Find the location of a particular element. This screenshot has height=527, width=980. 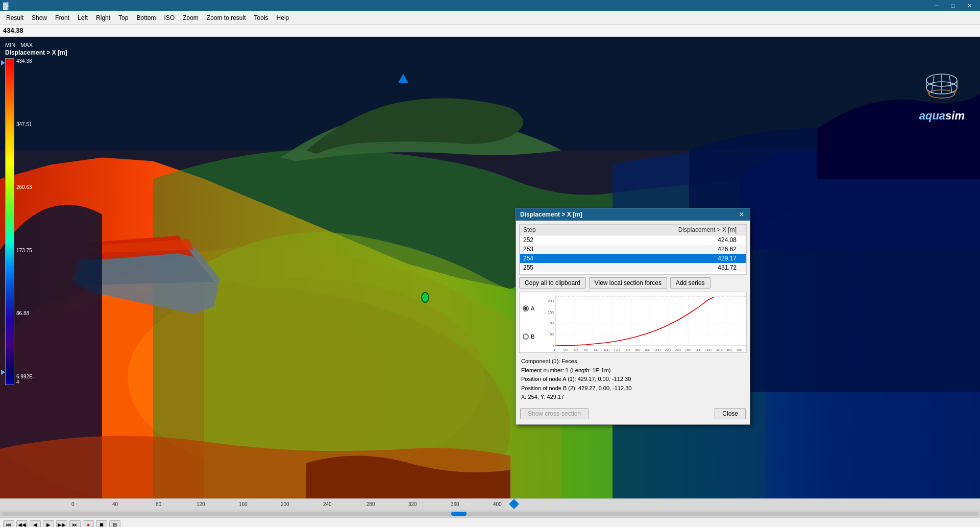

legend-minmax: MIN MAX is located at coordinates (19, 45).